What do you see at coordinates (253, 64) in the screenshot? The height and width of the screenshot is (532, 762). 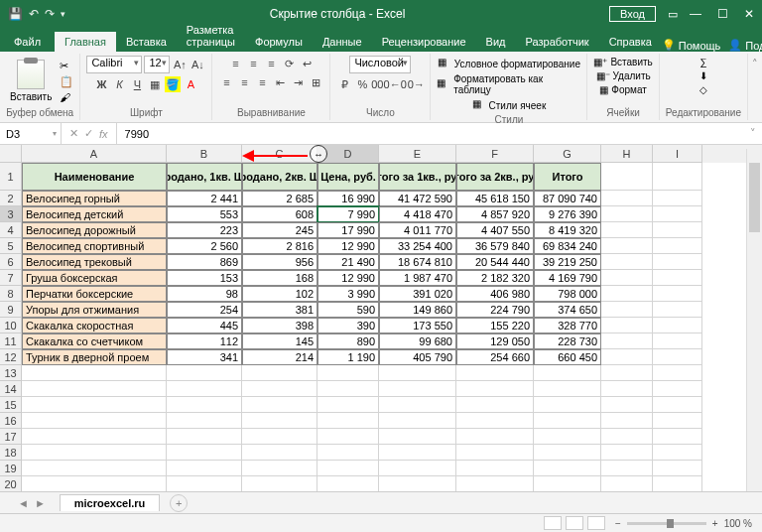 I see `align-middle-icon: ≡` at bounding box center [253, 64].